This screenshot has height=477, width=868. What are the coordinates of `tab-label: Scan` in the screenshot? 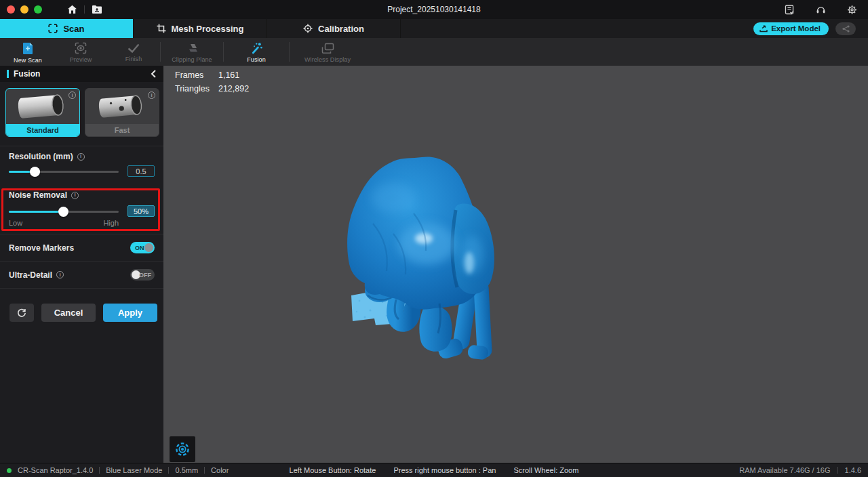 It's located at (73, 28).